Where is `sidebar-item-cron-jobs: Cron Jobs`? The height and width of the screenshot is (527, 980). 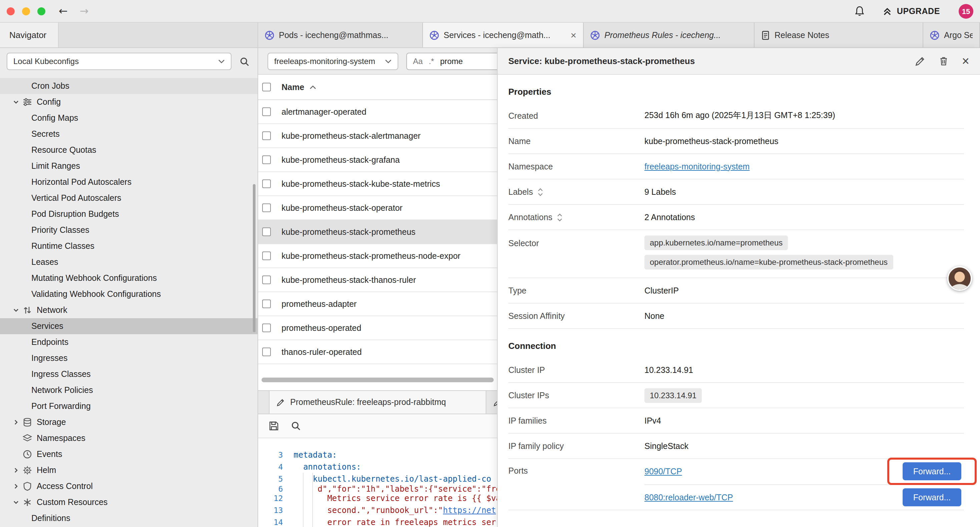
sidebar-item-cron-jobs: Cron Jobs is located at coordinates (129, 86).